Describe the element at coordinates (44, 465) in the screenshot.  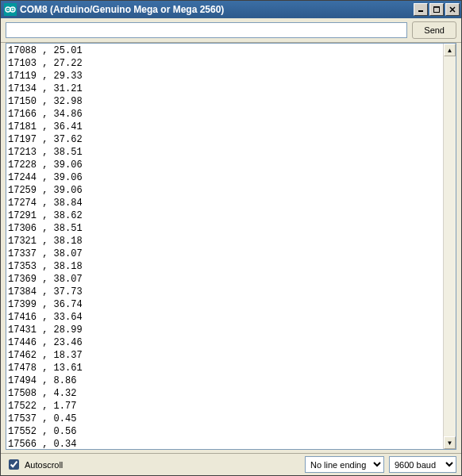
I see `autoscroll-label: Autoscroll` at that location.